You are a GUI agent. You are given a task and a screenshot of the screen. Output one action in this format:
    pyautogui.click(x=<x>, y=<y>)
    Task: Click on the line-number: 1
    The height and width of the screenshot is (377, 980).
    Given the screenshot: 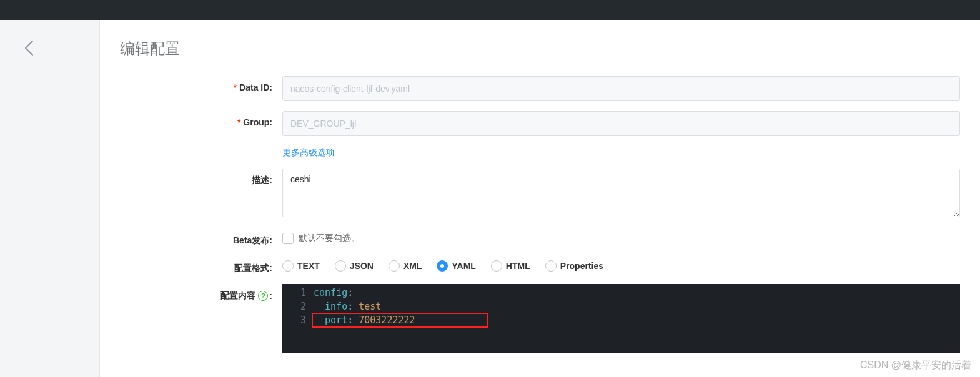 What is the action you would take?
    pyautogui.click(x=294, y=293)
    